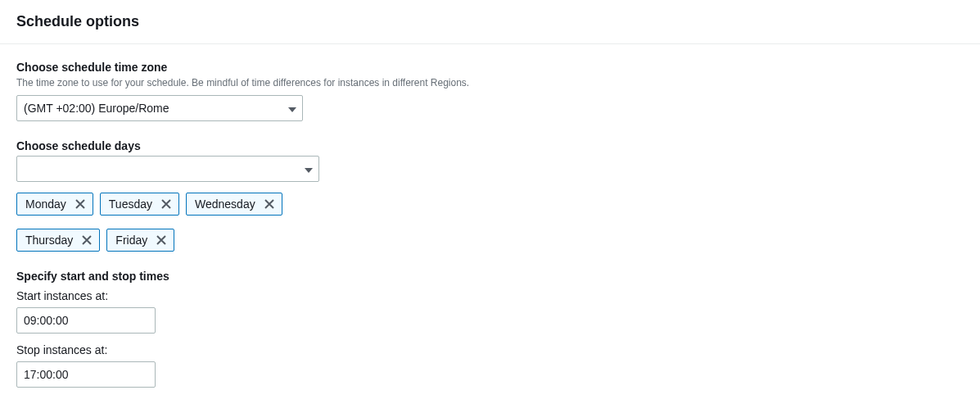  What do you see at coordinates (490, 22) in the screenshot?
I see `panel-header: Schedule options` at bounding box center [490, 22].